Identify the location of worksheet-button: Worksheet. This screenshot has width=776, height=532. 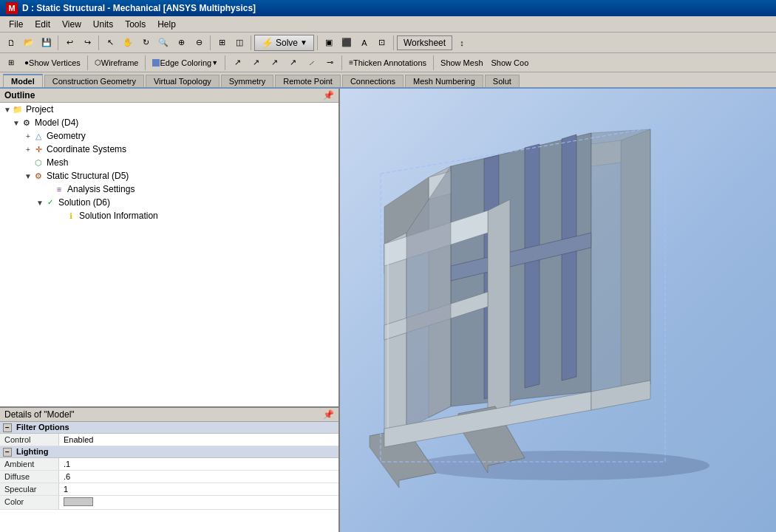
(424, 43).